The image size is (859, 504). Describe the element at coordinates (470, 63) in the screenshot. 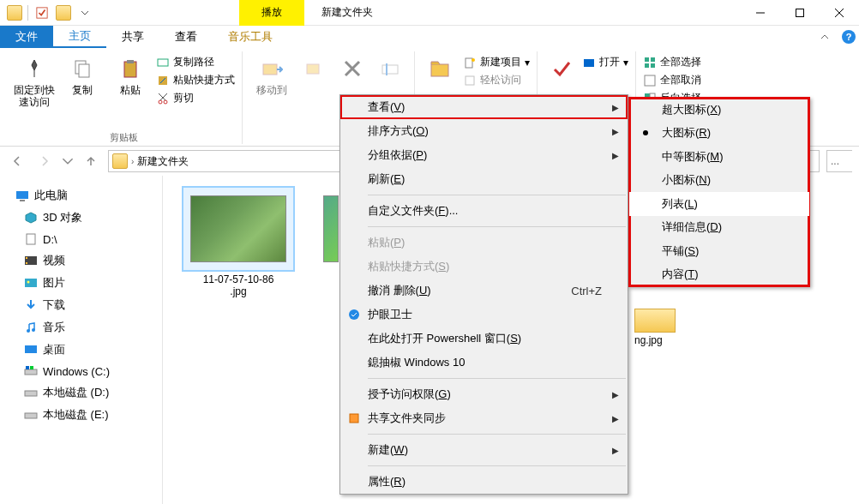

I see `new-item-icon` at that location.